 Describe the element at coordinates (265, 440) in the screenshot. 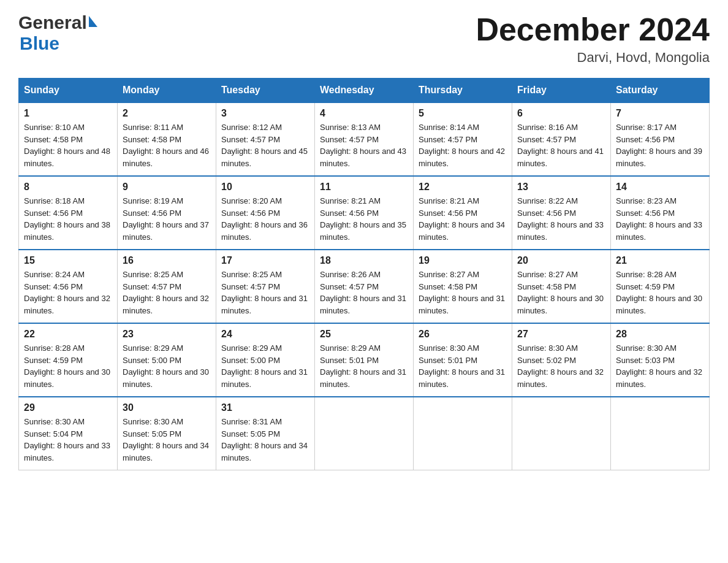

I see `day-info: Sunrise: 8:31 AM Sunset: 5:05 PM Dayligh…` at that location.